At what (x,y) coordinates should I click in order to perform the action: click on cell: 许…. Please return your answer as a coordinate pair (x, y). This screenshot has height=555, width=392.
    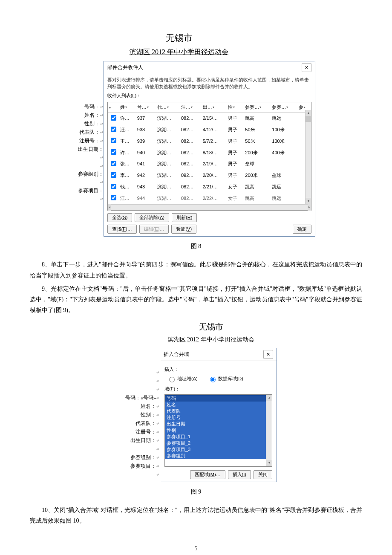
    Looking at the image, I should click on (127, 119).